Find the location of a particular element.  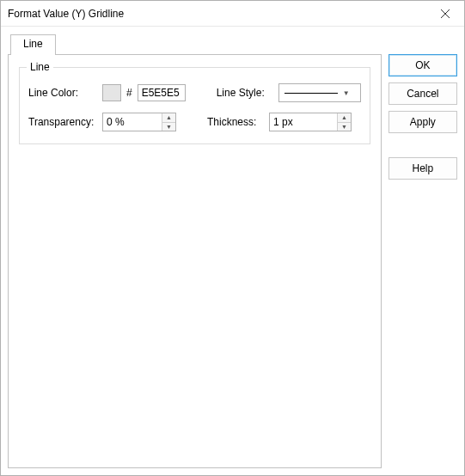

titlebar: Format Value (Y) Gridline is located at coordinates (232, 14).